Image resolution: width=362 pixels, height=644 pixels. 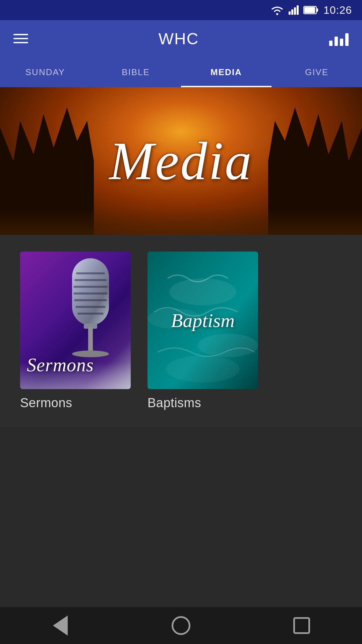 What do you see at coordinates (311, 10) in the screenshot?
I see `status-icons: 10:26` at bounding box center [311, 10].